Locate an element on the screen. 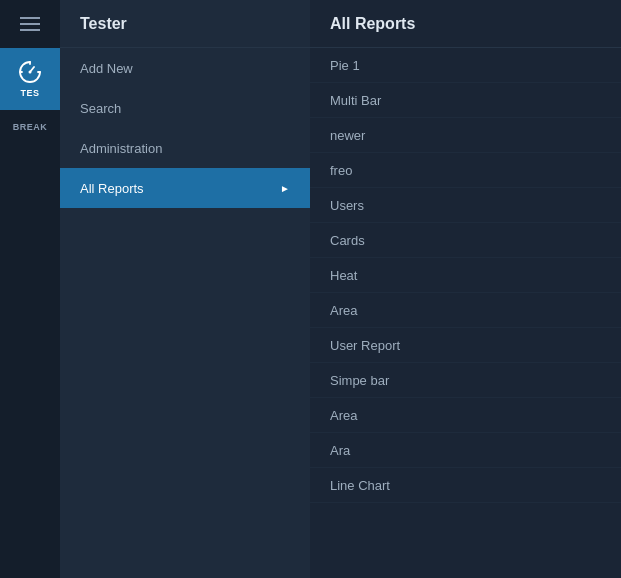  nav-item-administration-label: Administration is located at coordinates (121, 148).